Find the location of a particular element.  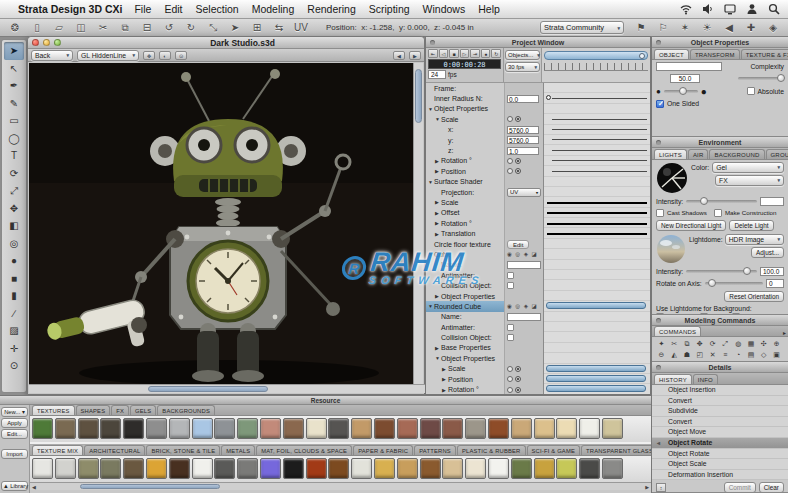

gel-dropdown: Gel▾ is located at coordinates (748, 168).